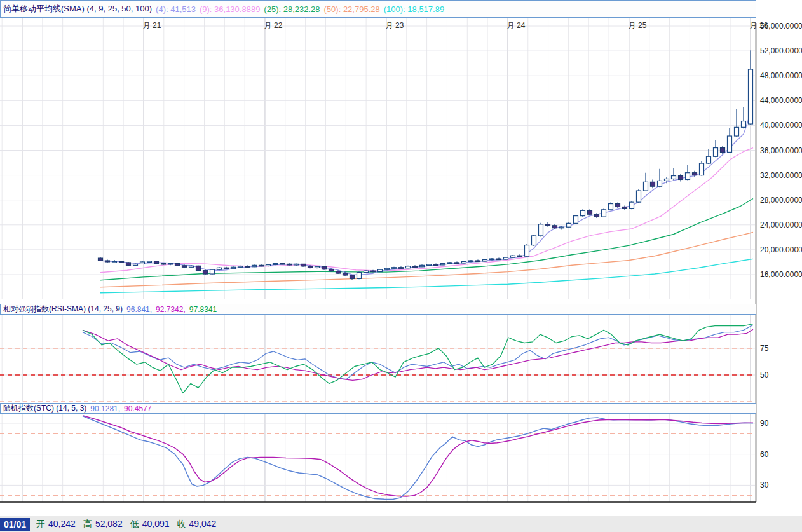 This screenshot has width=802, height=532. Describe the element at coordinates (149, 25) in the screenshot. I see `date-label: 一月 21` at that location.